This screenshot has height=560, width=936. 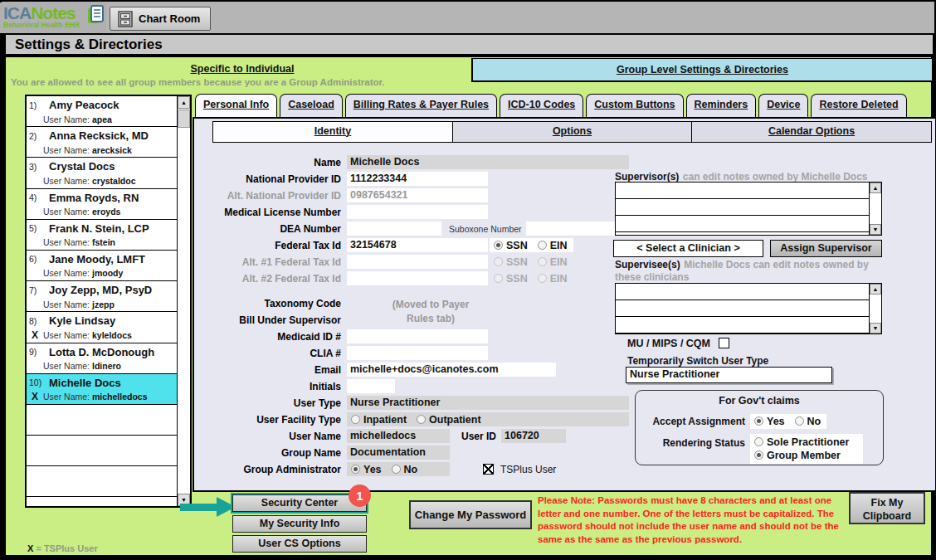 I want to click on security-center-button: Security Center, so click(x=300, y=503).